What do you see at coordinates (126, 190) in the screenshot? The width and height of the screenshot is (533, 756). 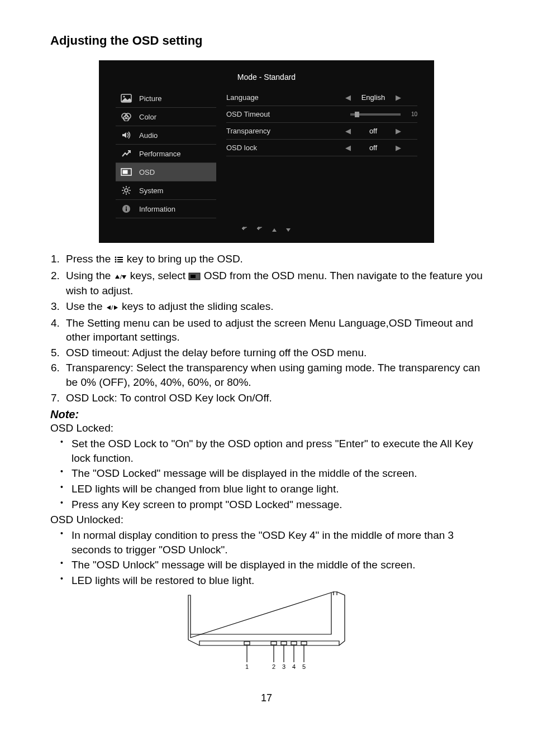 I see `system-icon` at bounding box center [126, 190].